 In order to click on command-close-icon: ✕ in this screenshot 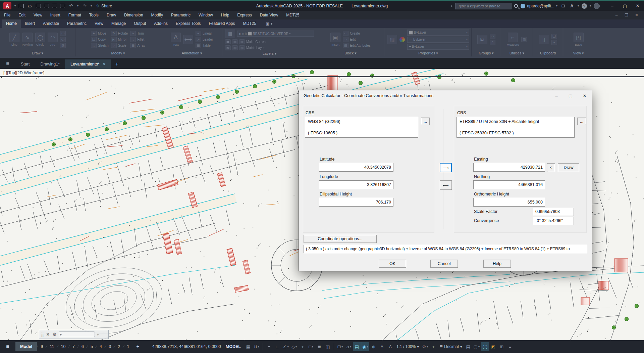, I will do `click(48, 335)`.